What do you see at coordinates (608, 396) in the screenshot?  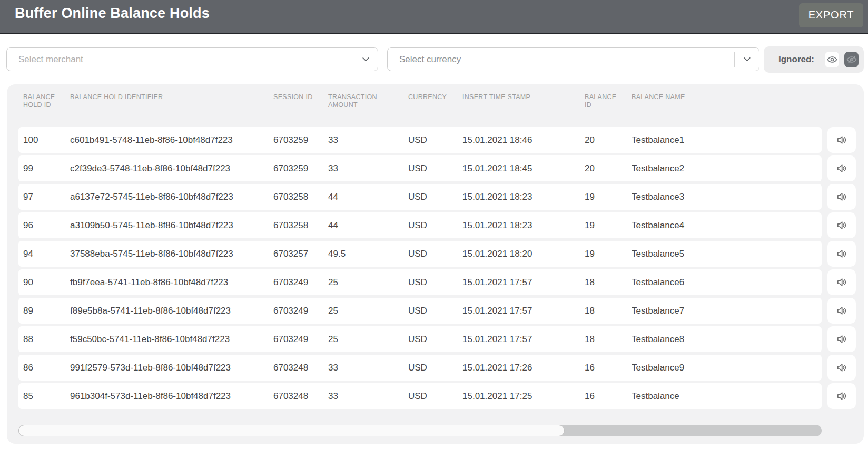 I see `cell-balance-id: 16` at bounding box center [608, 396].